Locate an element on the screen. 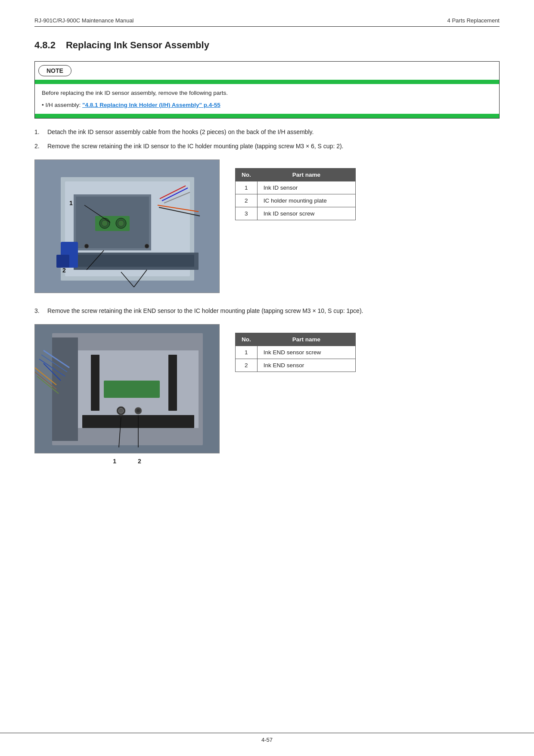  note-bullet: • I/H assembly: "4.8.1 Replacing Ink Hol… is located at coordinates (267, 105).